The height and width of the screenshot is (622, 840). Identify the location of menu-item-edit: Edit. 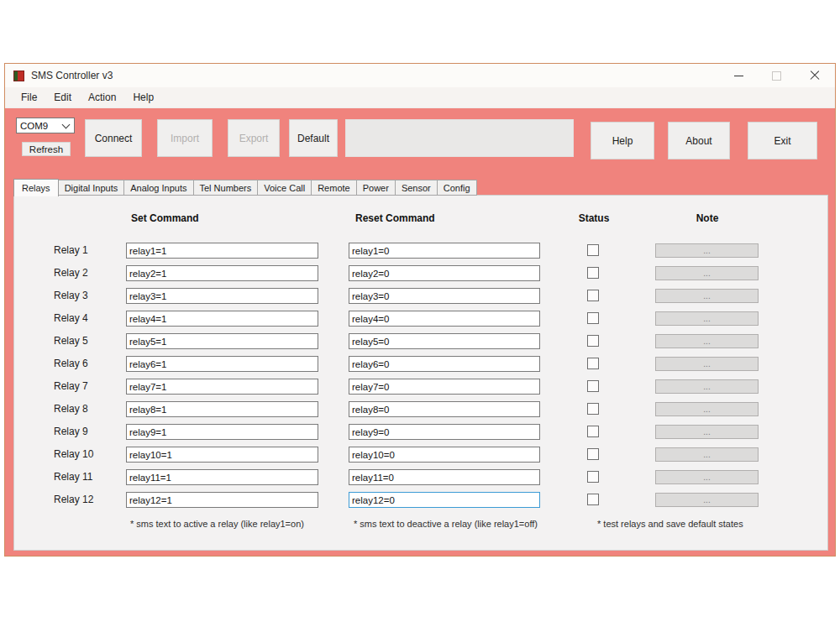
(62, 97).